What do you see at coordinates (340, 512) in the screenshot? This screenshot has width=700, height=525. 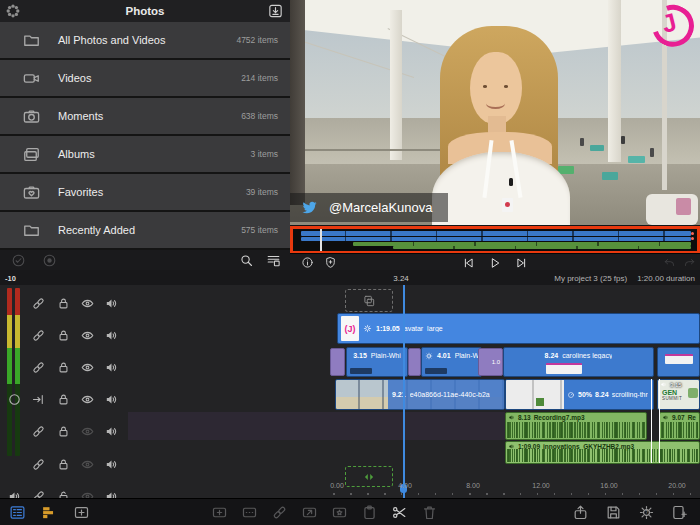 I see `effects-icon` at bounding box center [340, 512].